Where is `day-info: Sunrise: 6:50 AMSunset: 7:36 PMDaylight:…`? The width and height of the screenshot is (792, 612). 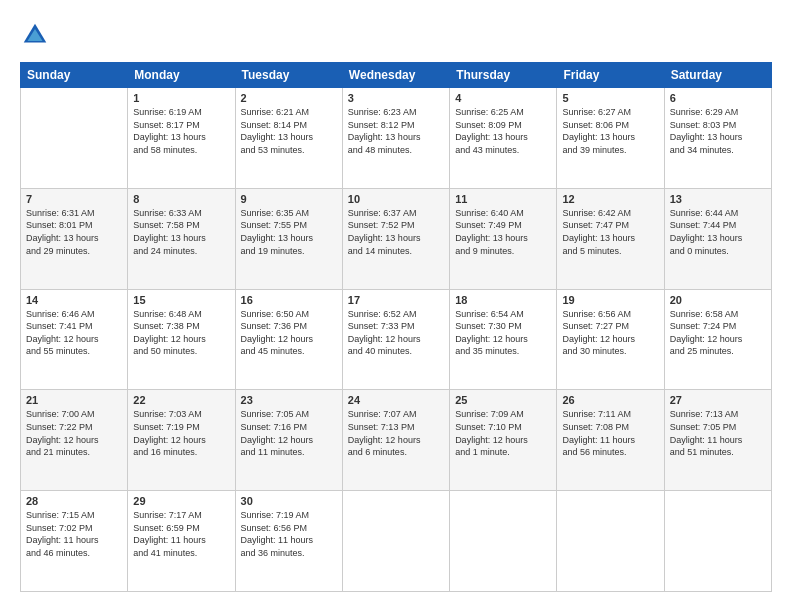 day-info: Sunrise: 6:50 AMSunset: 7:36 PMDaylight:… is located at coordinates (289, 333).